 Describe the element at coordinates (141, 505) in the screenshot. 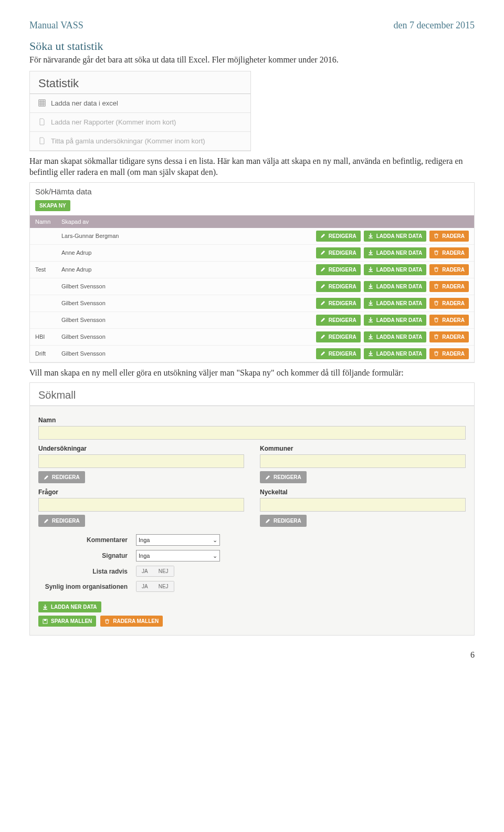

I see `fragor-input` at that location.